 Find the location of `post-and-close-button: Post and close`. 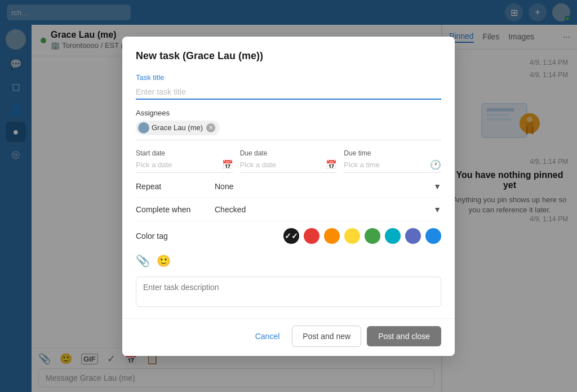

post-and-close-button: Post and close is located at coordinates (404, 336).